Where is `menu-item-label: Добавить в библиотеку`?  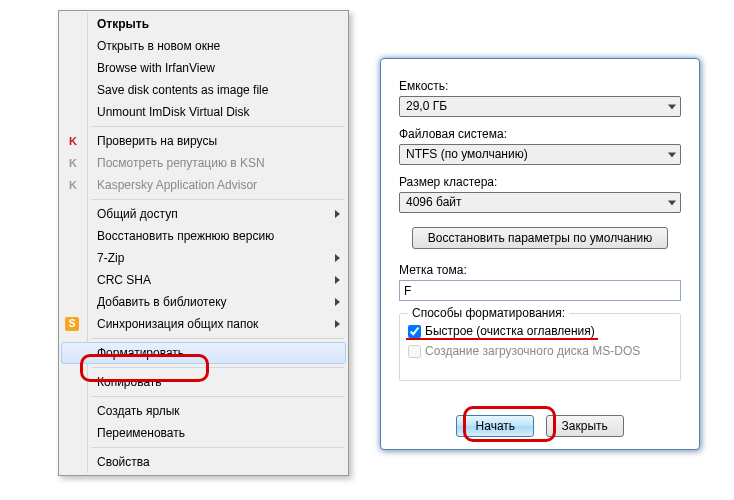
menu-item-label: Добавить в библиотеку is located at coordinates (162, 302).